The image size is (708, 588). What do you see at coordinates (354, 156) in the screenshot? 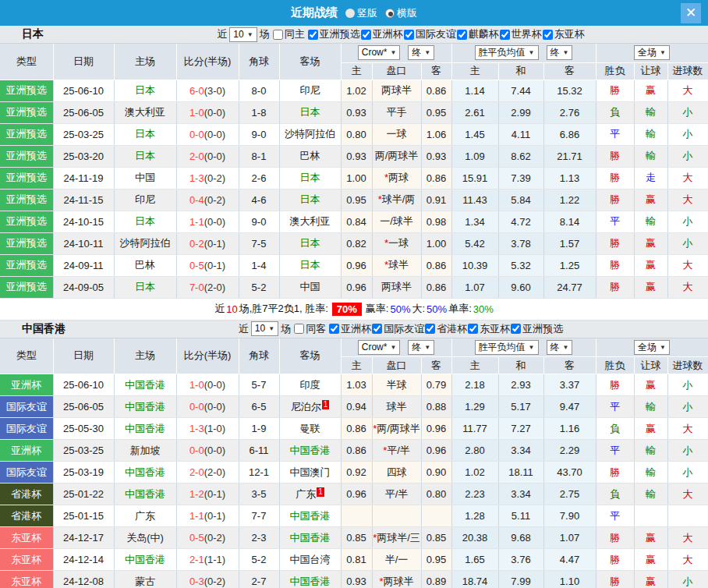
I see `match-row: 亚洲预选25-03-20日本2-0(0-0)8-1巴林0.93两/两球半0.93…` at bounding box center [354, 156].